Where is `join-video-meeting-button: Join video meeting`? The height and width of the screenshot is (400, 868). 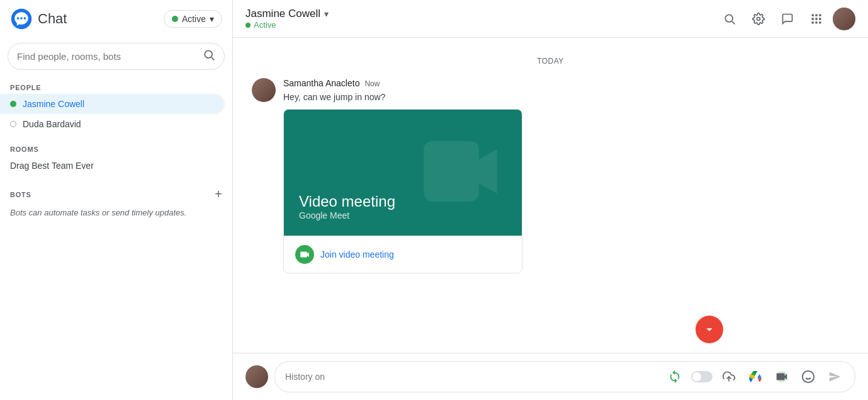
join-video-meeting-button: Join video meeting is located at coordinates (403, 254).